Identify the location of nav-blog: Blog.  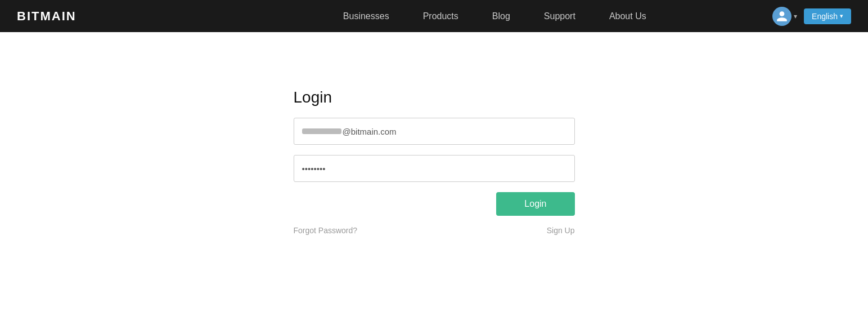
(501, 16).